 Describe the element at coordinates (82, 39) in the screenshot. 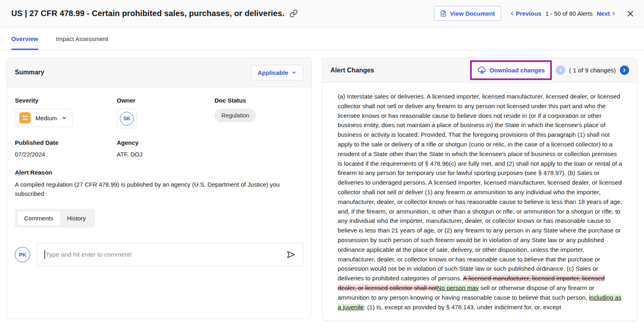

I see `tab-impact-assessment: Impact Assessment` at that location.